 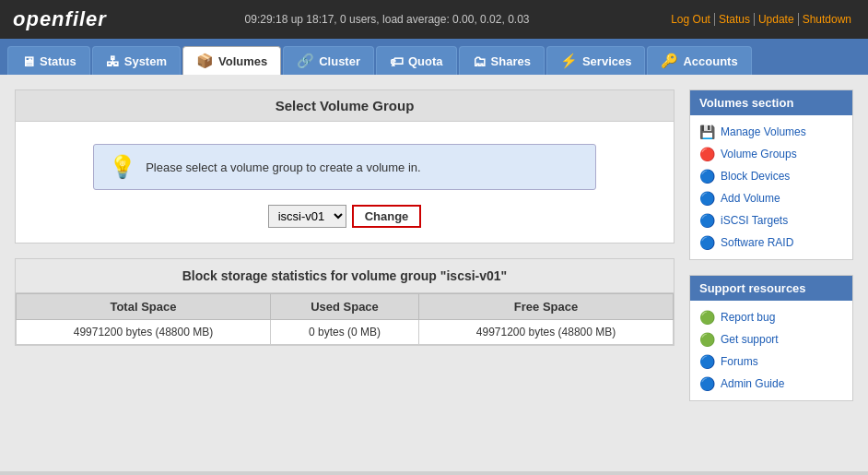 What do you see at coordinates (144, 307) in the screenshot?
I see `col-total-space: Total Space` at bounding box center [144, 307].